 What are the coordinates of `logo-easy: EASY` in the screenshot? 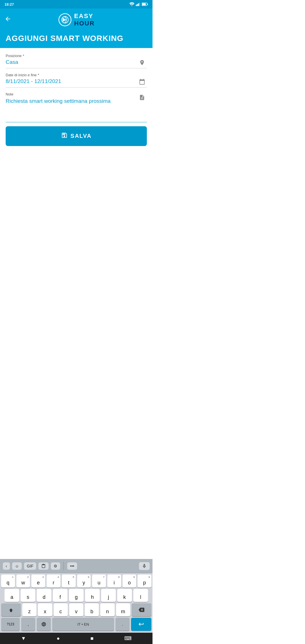 It's located at (84, 16).